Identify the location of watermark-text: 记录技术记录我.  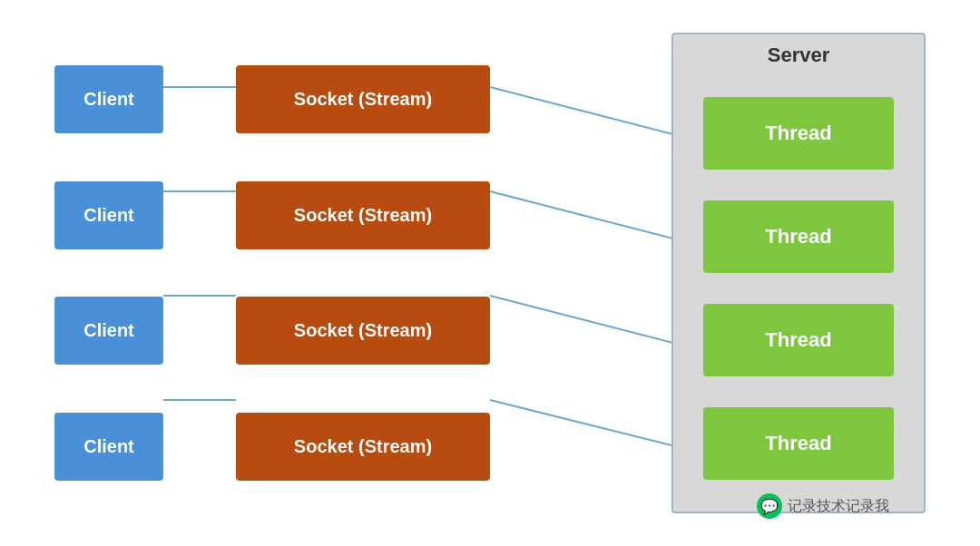
(838, 506).